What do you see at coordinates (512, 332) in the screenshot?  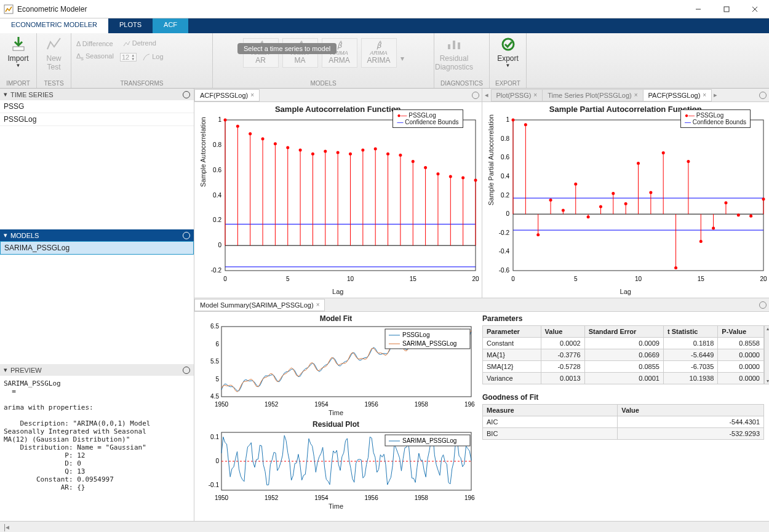 I see `col-parameter: Parameter` at bounding box center [512, 332].